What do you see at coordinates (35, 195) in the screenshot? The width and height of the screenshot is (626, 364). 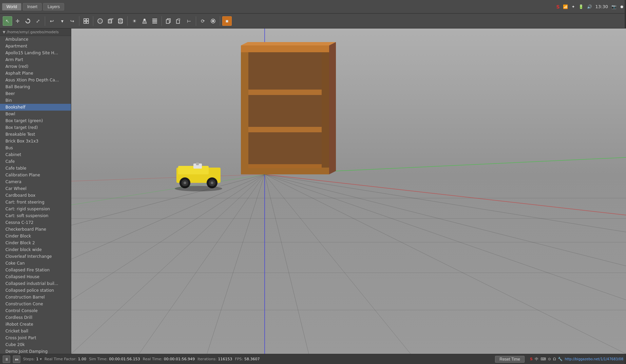 I see `model-list: AmbulanceApartmentApollo15 Landing Site …` at bounding box center [35, 195].